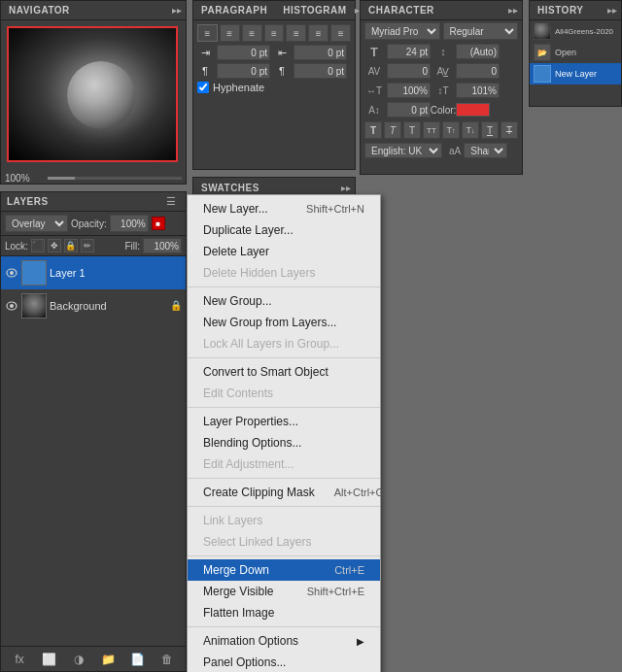 This screenshot has width=622, height=672. Describe the element at coordinates (284, 301) in the screenshot. I see `menu-item-new-group-: New Group...` at that location.